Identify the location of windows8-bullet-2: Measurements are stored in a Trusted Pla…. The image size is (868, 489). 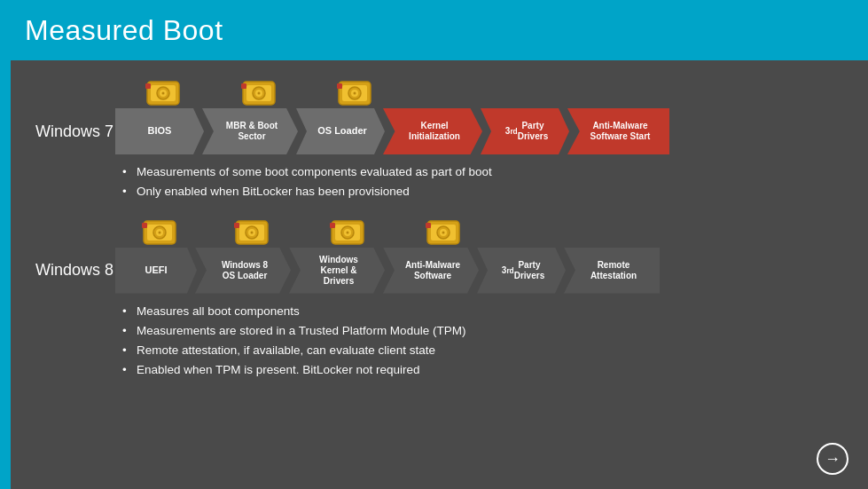
(482, 331).